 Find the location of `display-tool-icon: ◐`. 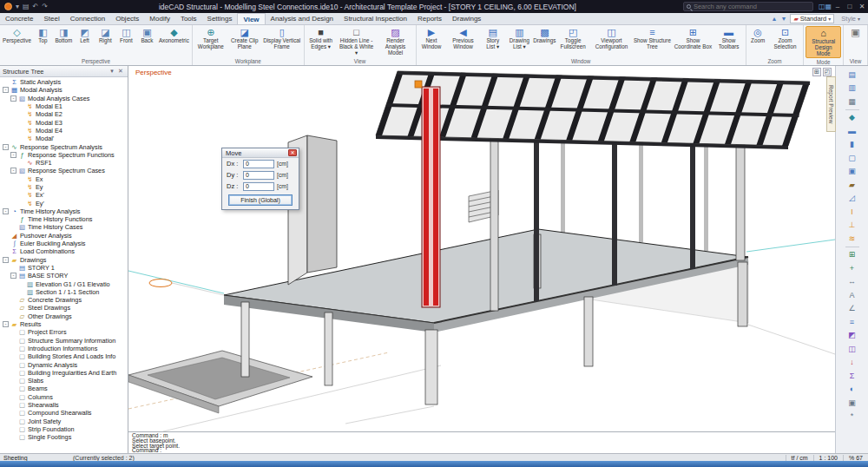

display-tool-icon: ◐ is located at coordinates (852, 390).